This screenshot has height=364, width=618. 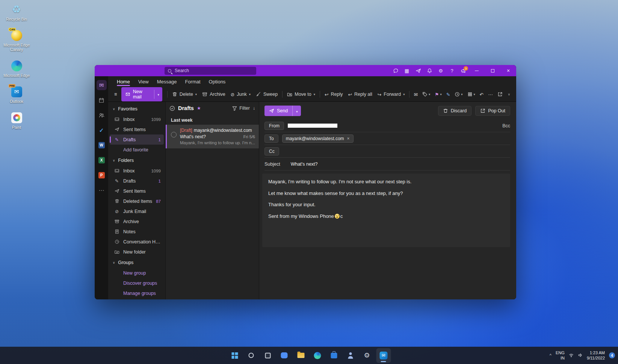 I want to click on undo-button: ↶, so click(x=482, y=95).